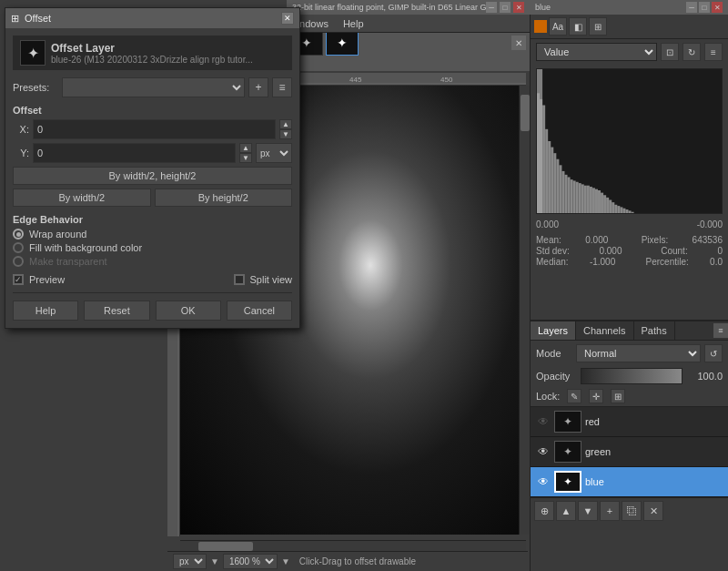 This screenshot has height=571, width=728. What do you see at coordinates (239, 280) in the screenshot?
I see `split-view-checkbox` at bounding box center [239, 280].